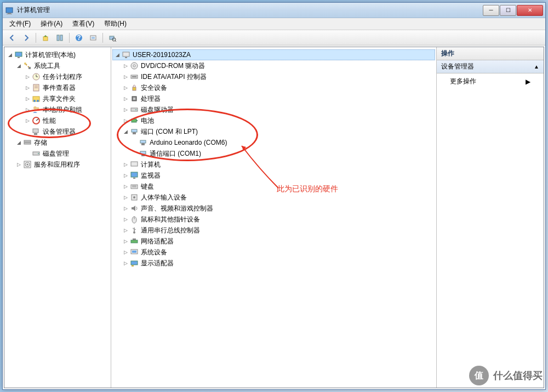  I want to click on scan-button, so click(112, 38).